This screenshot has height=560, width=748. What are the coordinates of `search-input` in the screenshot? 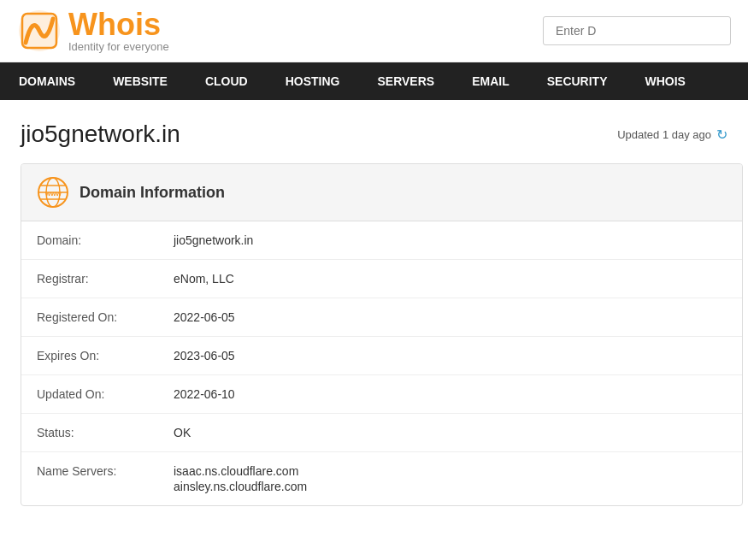 It's located at (637, 31).